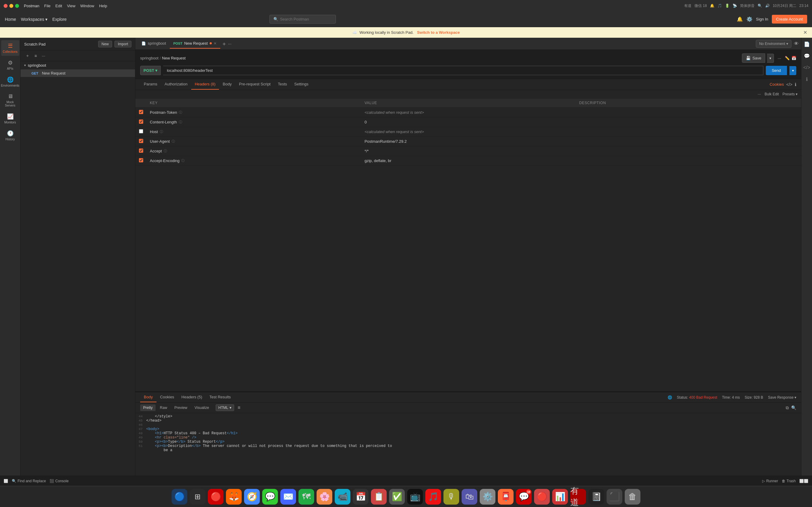  I want to click on format-visualize: Visualize, so click(202, 408).